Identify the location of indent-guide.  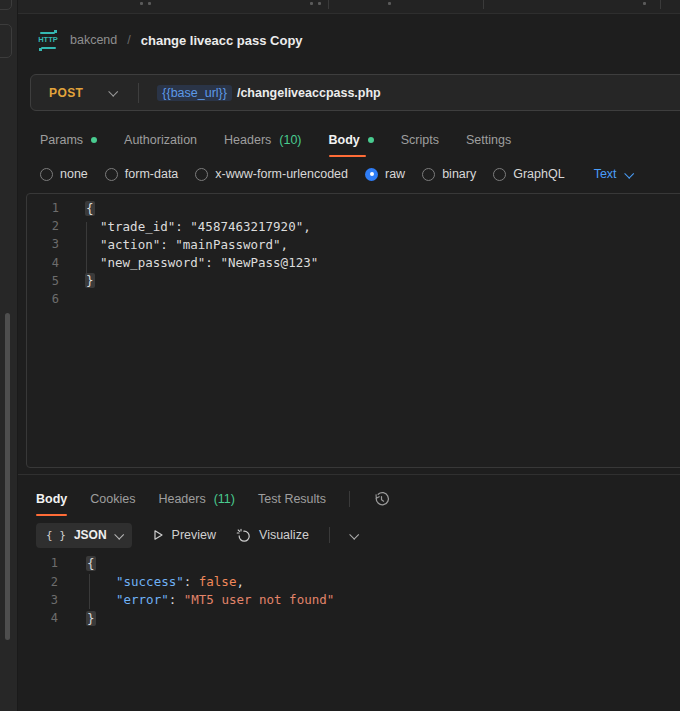
(90, 592).